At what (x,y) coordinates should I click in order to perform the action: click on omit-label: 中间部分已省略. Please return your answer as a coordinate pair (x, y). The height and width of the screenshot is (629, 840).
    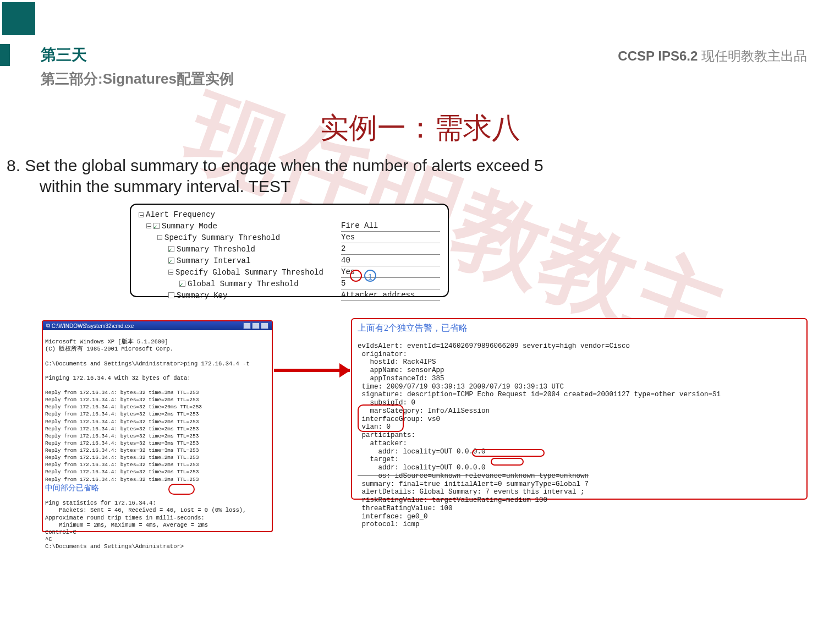
    Looking at the image, I should click on (72, 488).